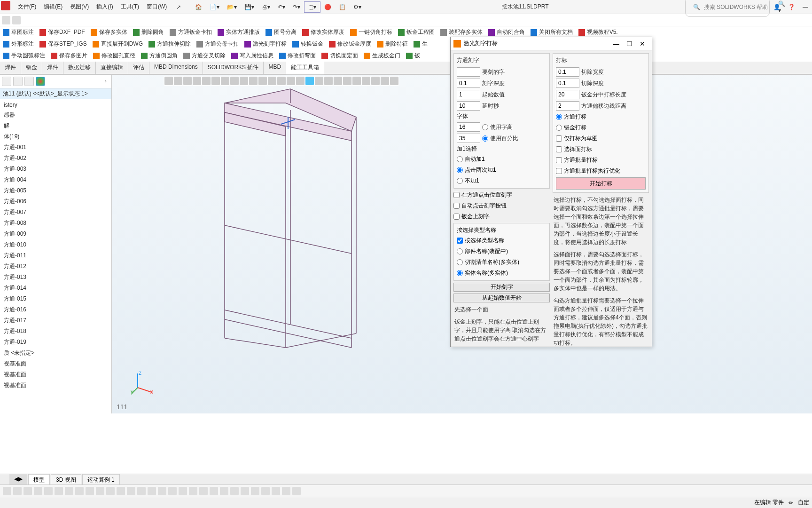  I want to click on user-icon: 👤, so click(777, 7).